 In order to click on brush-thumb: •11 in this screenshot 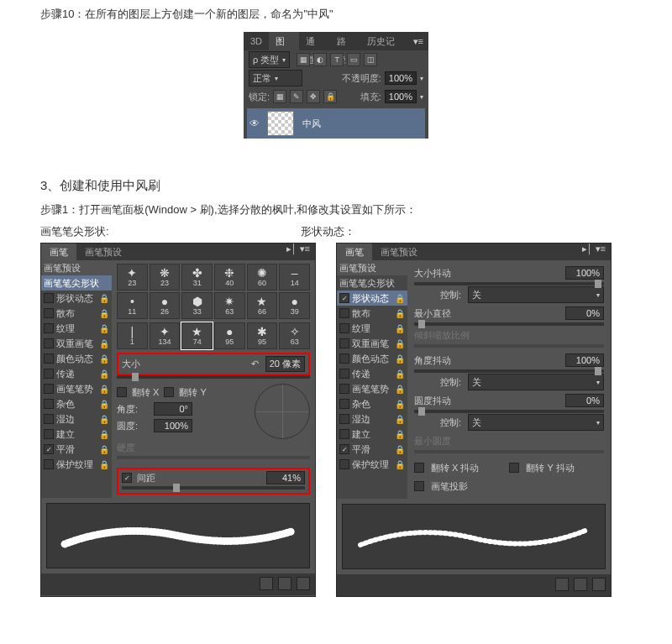, I will do `click(133, 306)`.